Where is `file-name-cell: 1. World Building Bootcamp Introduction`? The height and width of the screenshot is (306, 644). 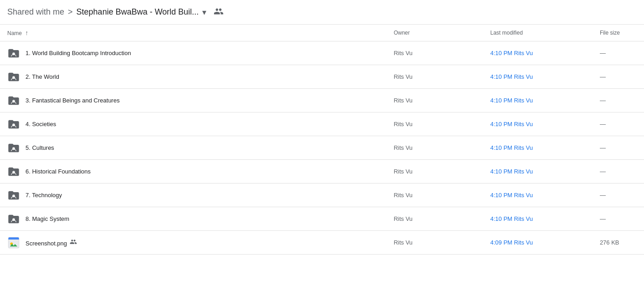
file-name-cell: 1. World Building Bootcamp Introduction is located at coordinates (193, 53).